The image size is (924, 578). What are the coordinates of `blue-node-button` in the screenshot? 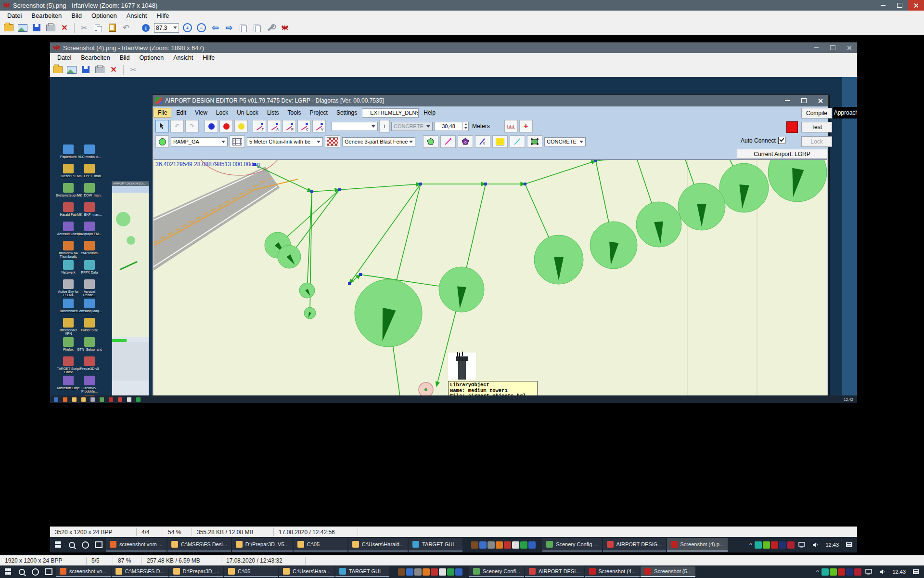 It's located at (211, 126).